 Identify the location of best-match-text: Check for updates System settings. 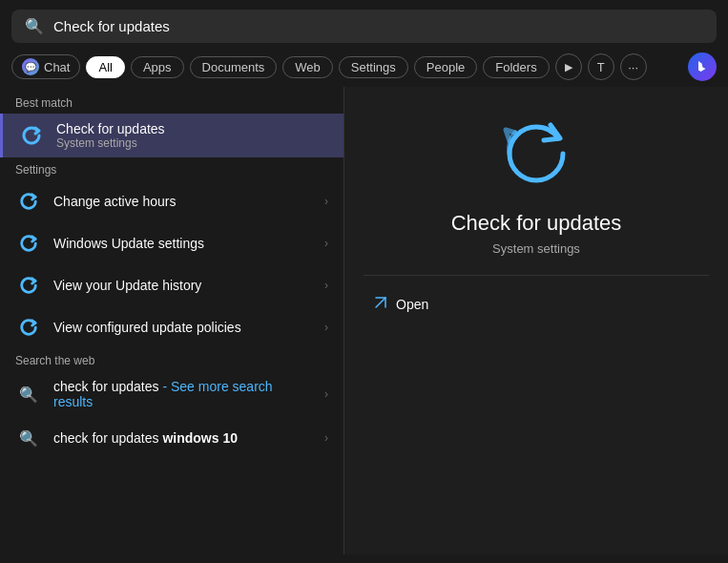
(193, 136).